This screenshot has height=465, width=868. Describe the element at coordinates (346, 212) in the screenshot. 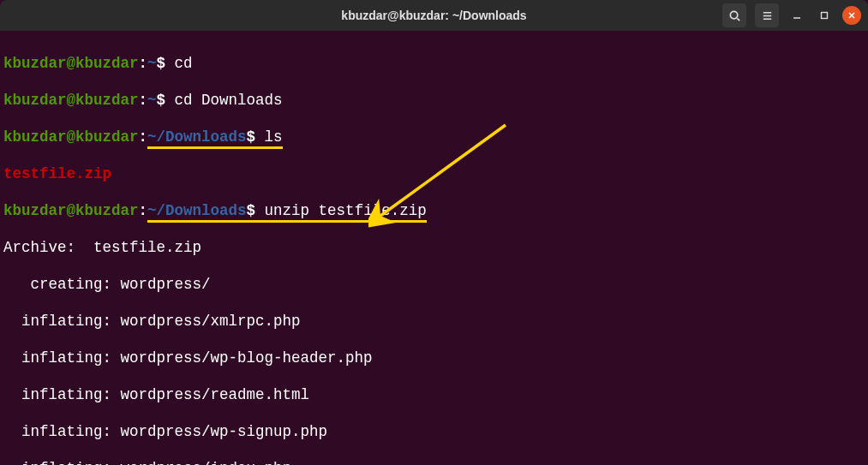

I see `command-text: unzip testfile.zip` at that location.